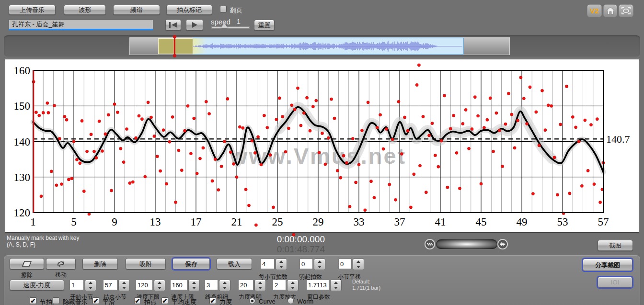  Describe the element at coordinates (252, 301) in the screenshot. I see `curve-radio` at that location.